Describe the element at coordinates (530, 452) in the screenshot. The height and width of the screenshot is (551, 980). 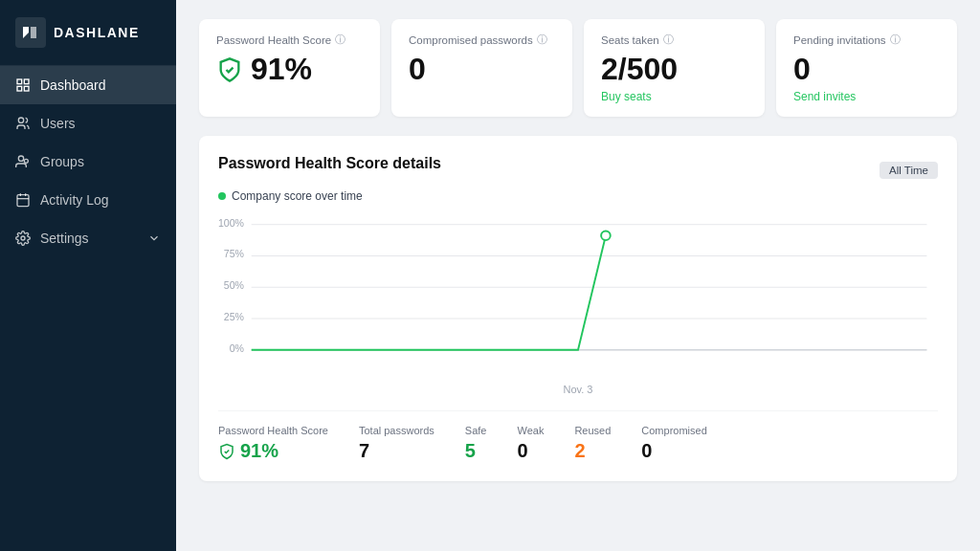
I see `bottom-stat-weak-value: 0` at that location.